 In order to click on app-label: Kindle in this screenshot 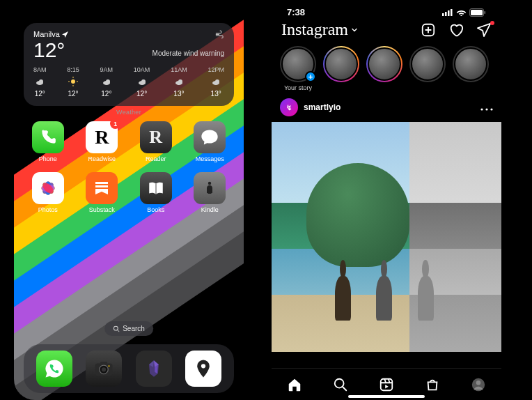, I will do `click(210, 210)`.